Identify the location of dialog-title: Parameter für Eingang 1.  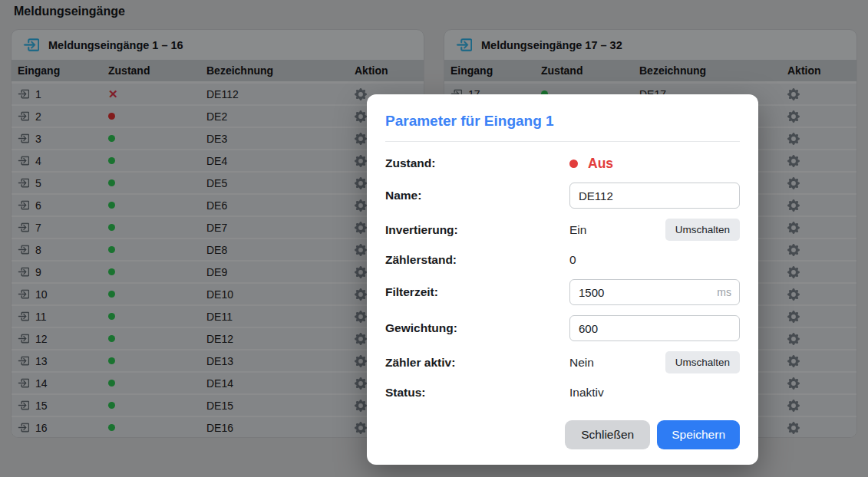
(563, 121).